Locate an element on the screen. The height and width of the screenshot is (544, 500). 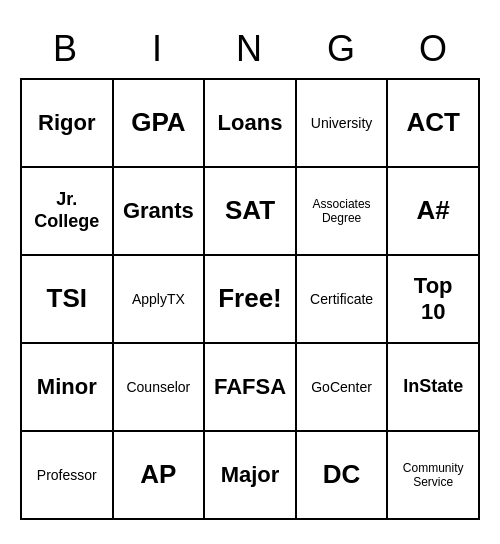
cell-text: AssociatesDegree is located at coordinates (342, 212).